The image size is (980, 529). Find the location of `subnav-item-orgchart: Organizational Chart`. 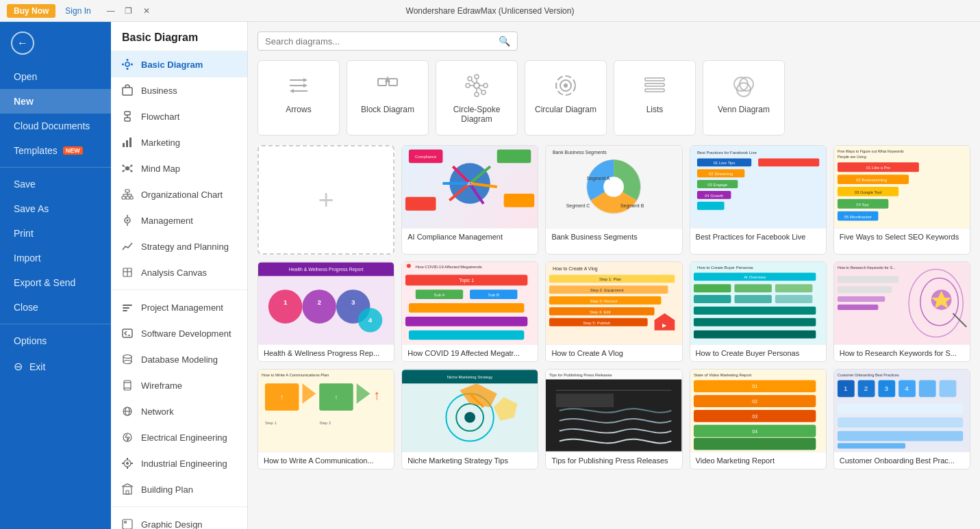

subnav-item-orgchart: Organizational Chart is located at coordinates (179, 194).